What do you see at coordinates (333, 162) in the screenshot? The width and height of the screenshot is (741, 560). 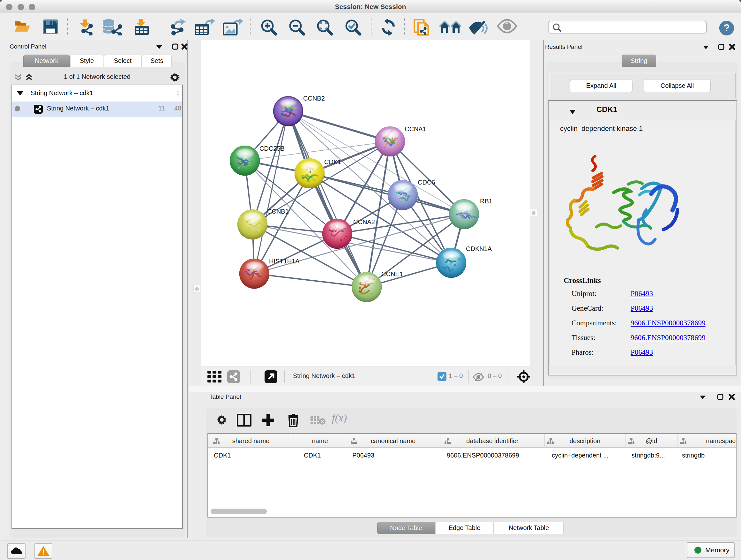 I see `svg-text: CDK1` at bounding box center [333, 162].